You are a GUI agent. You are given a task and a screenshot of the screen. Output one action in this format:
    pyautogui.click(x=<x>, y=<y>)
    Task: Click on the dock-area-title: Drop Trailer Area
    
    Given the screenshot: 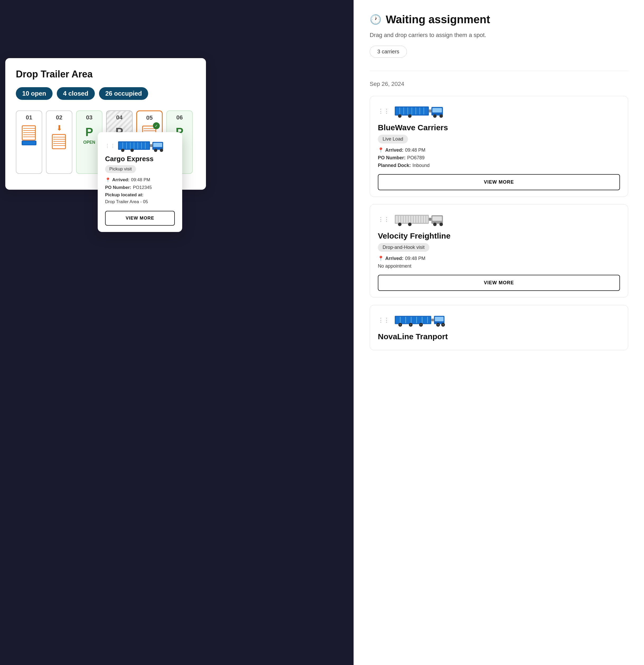 What is the action you would take?
    pyautogui.click(x=106, y=74)
    